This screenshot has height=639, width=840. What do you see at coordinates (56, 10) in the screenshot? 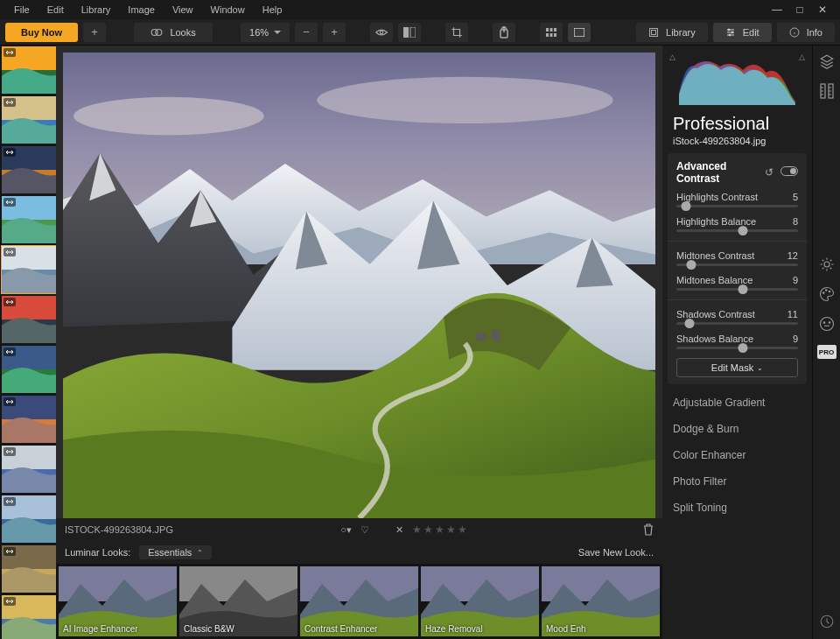
I see `menu-edit: Edit` at bounding box center [56, 10].